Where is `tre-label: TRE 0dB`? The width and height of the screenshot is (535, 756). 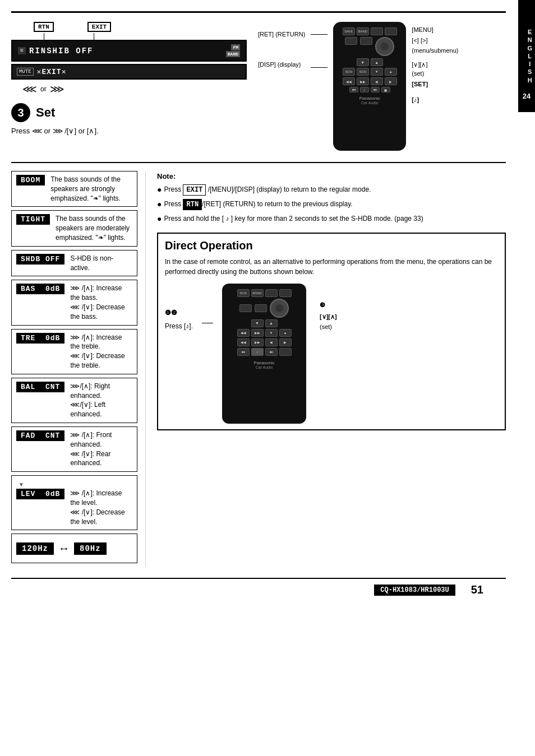 tre-label: TRE 0dB is located at coordinates (40, 338).